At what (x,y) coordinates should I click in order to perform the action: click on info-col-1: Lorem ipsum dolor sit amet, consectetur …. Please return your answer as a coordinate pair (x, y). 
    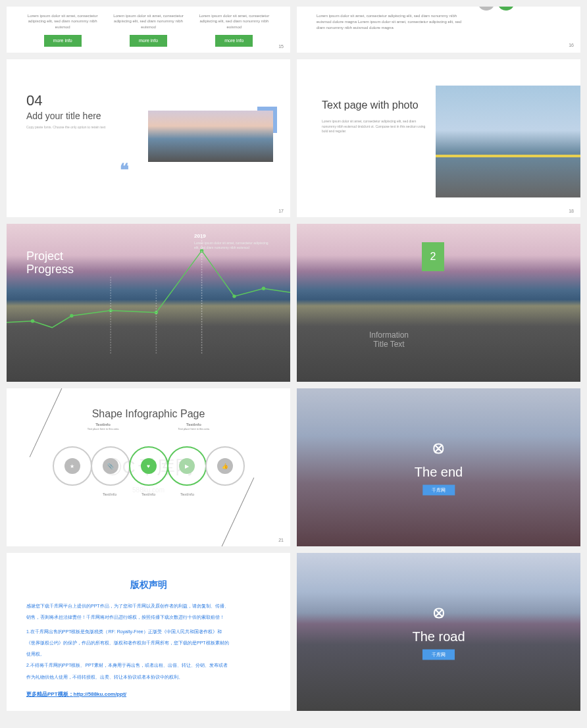
    Looking at the image, I should click on (62, 30).